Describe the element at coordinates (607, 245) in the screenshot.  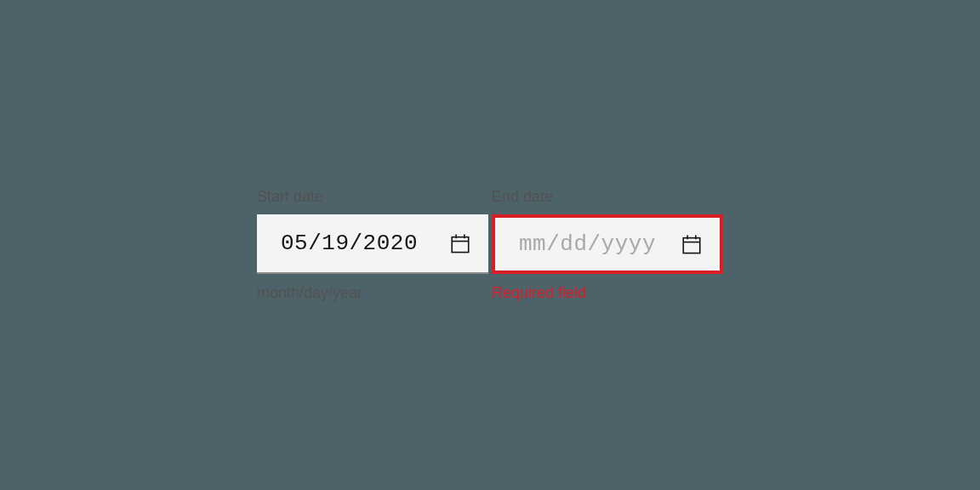
I see `end-date-field: End date mm/dd/yyyy Required field` at that location.